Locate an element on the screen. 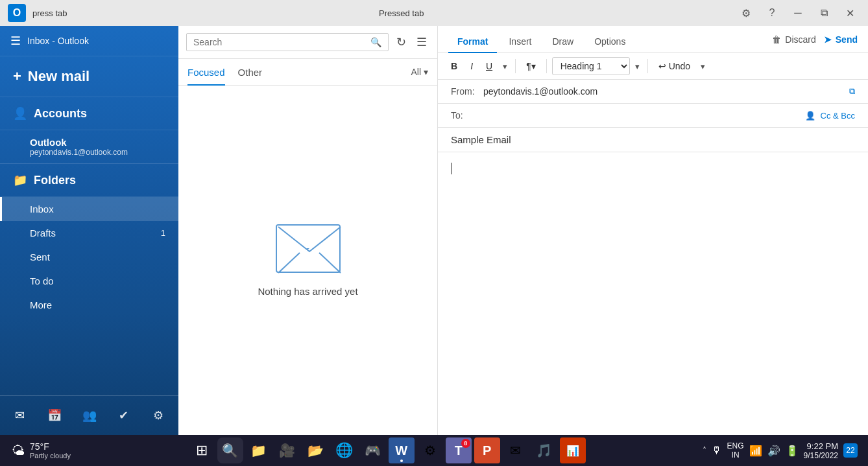 This screenshot has width=868, height=466. taskbar-time: 9:22 PM 9/15/2022 is located at coordinates (821, 451).